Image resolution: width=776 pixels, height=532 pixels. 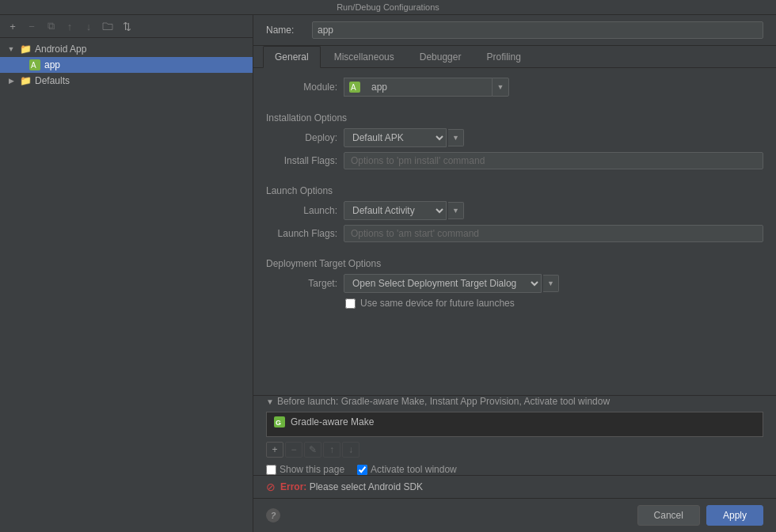 I want to click on title-bar: Run/Debug Configurations, so click(x=388, y=8).